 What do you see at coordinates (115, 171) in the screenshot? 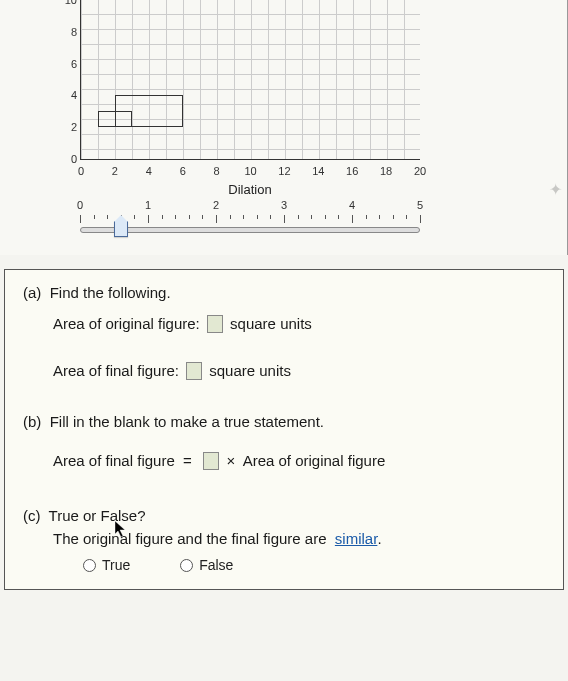
I see `x-tick-label: 2` at bounding box center [115, 171].